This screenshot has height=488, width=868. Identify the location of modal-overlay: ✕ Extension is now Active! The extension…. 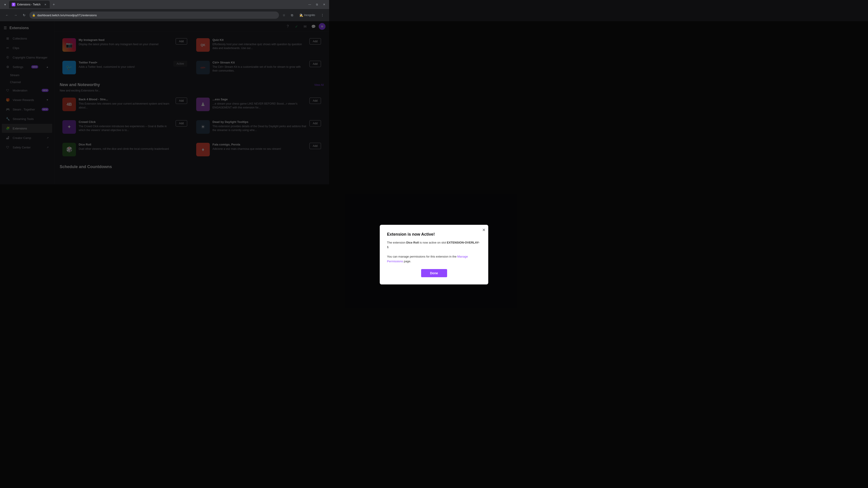
(164, 103).